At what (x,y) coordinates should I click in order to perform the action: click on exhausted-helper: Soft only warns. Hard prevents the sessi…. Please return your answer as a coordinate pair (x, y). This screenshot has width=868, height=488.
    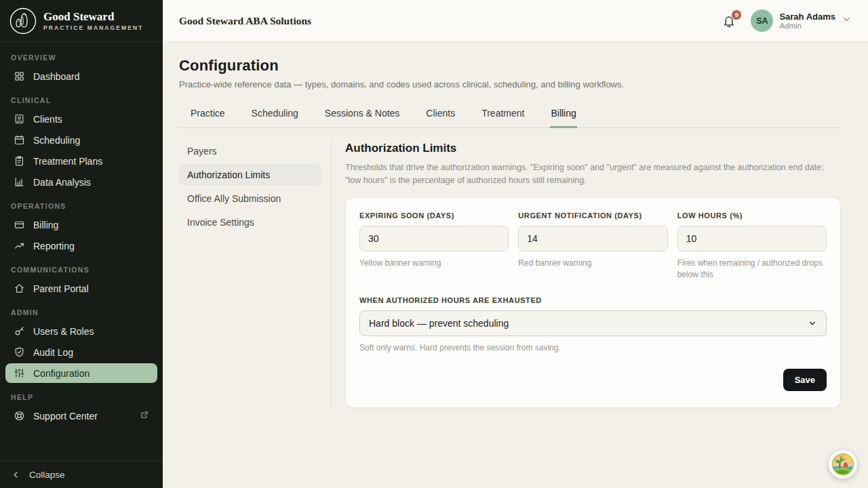
    Looking at the image, I should click on (593, 348).